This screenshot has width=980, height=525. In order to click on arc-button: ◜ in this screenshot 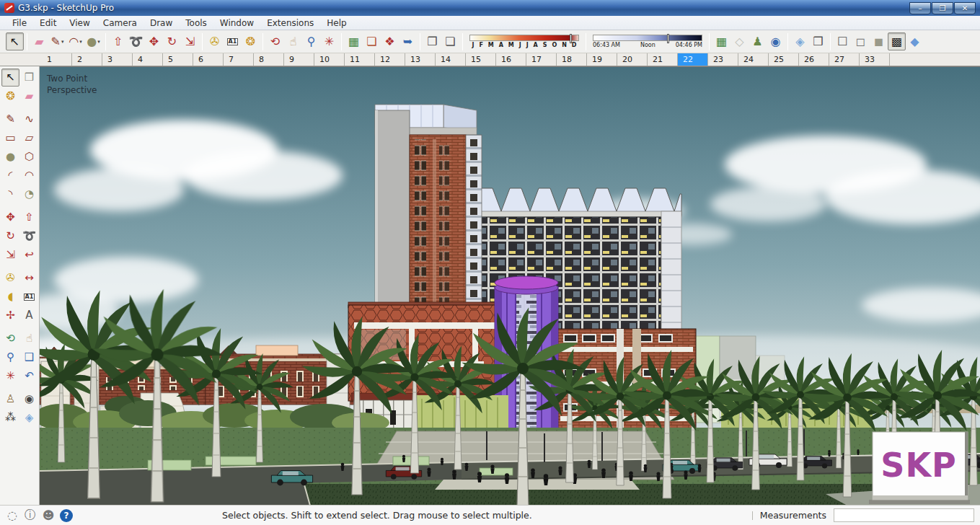, I will do `click(10, 176)`.